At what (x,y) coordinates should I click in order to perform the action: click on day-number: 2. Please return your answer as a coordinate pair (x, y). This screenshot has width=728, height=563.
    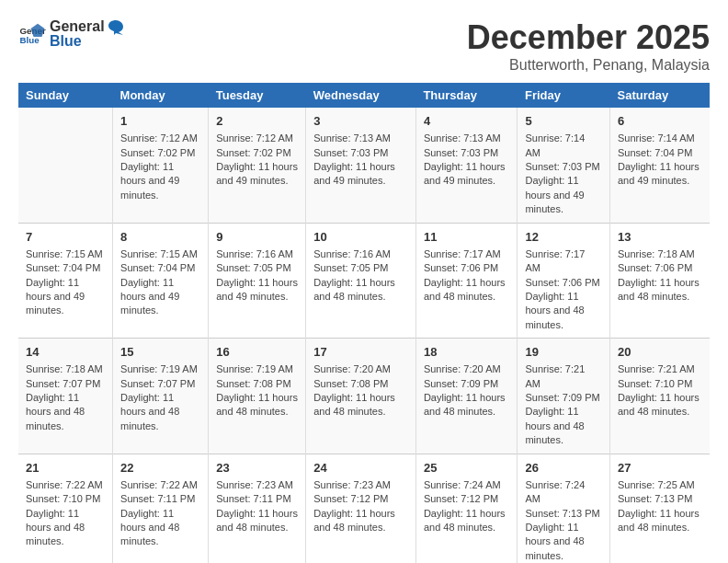
    Looking at the image, I should click on (257, 121).